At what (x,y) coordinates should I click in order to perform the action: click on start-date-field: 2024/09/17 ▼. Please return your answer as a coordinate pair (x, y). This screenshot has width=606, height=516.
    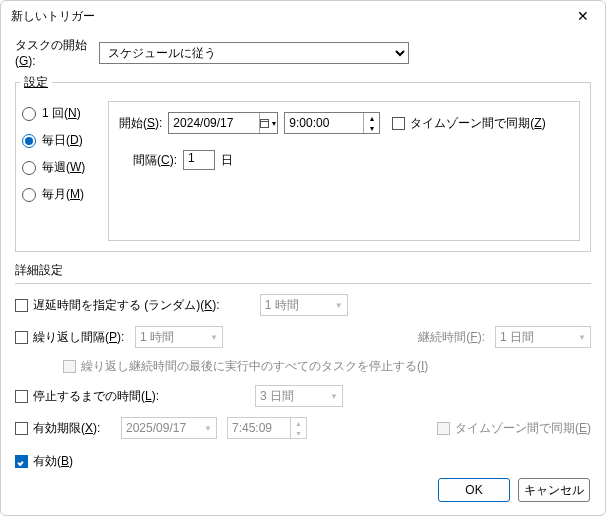
    Looking at the image, I should click on (223, 123).